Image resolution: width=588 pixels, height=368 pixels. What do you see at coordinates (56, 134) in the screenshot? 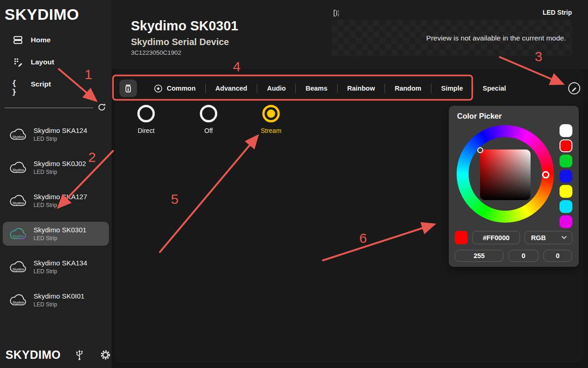
I see `device-item-ska124: Skydimo Skydimo SKA124 LED Strip` at bounding box center [56, 134].